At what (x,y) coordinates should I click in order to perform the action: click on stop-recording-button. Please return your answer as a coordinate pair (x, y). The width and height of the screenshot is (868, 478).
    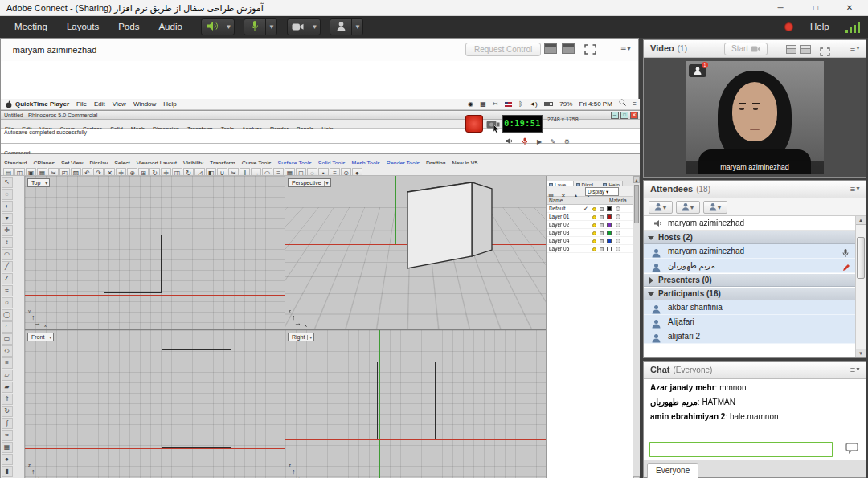
    Looking at the image, I should click on (474, 124).